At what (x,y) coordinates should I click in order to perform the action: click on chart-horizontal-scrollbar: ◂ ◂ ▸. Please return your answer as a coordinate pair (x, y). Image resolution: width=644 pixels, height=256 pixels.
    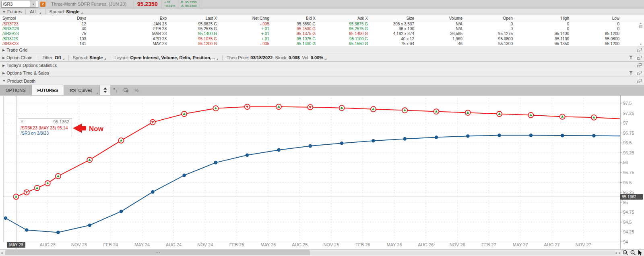
    Looking at the image, I should click on (322, 252).